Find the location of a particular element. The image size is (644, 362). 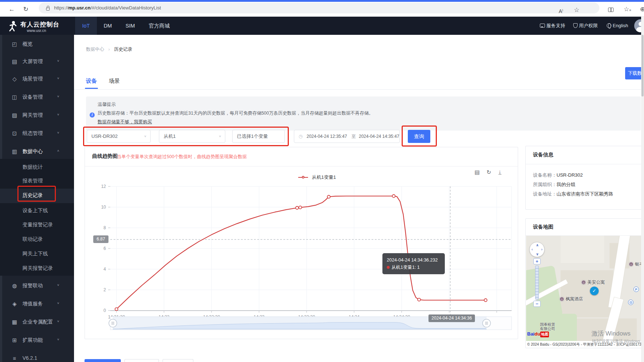

sidebar-subitem-data-stats: 数据统计 is located at coordinates (37, 168).